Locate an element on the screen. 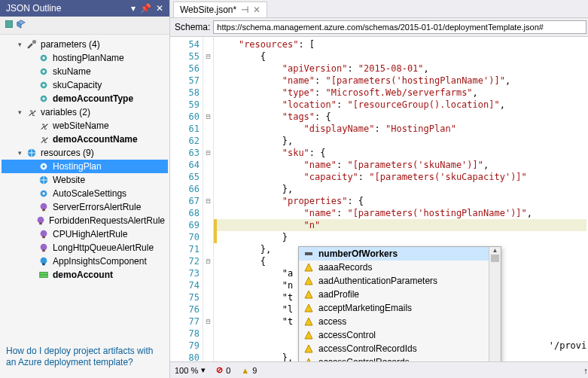 The image size is (588, 378). intellisense-item: aadProfile is located at coordinates (400, 294).